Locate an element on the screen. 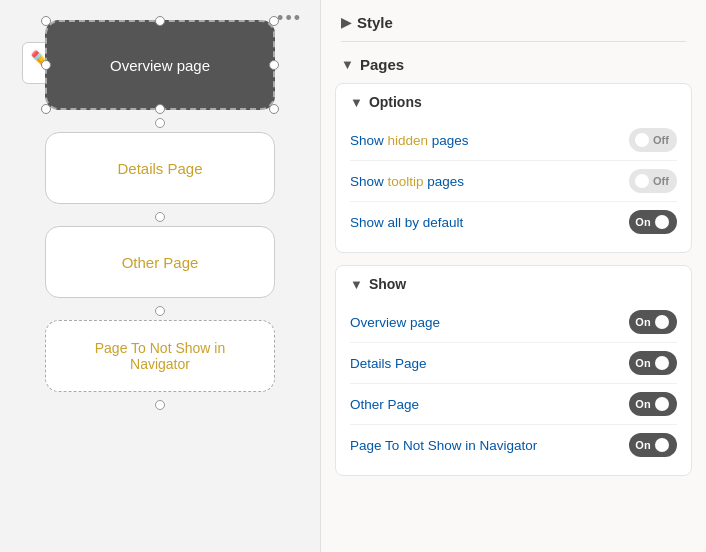 This screenshot has width=706, height=552. style-label: Style is located at coordinates (375, 22).